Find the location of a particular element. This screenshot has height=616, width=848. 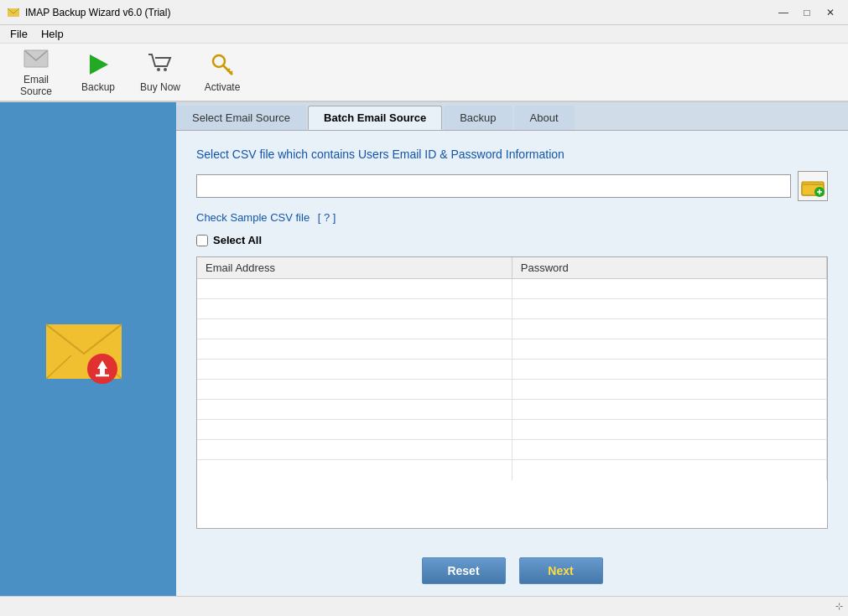

select-all-checkbox is located at coordinates (202, 241).